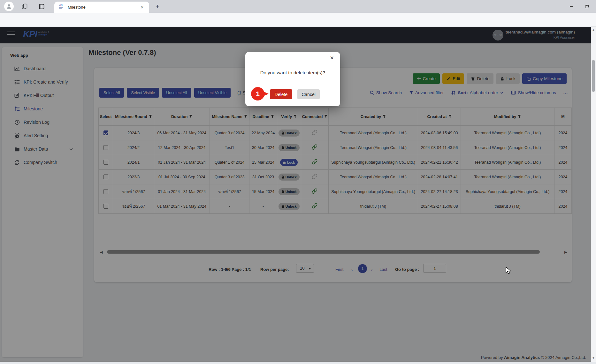 The image size is (596, 364). What do you see at coordinates (9, 6) in the screenshot?
I see `browser-profile-button` at bounding box center [9, 6].